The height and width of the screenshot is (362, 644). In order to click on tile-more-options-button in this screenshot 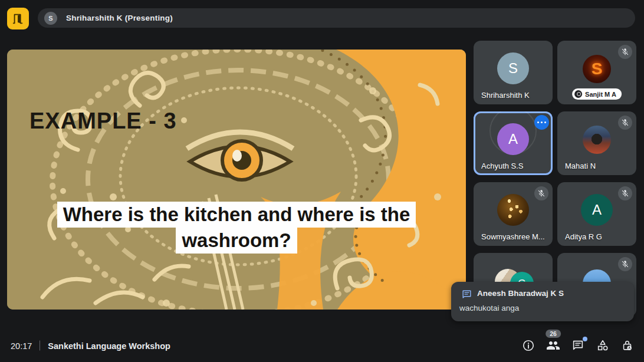, I will do `click(541, 123)`.